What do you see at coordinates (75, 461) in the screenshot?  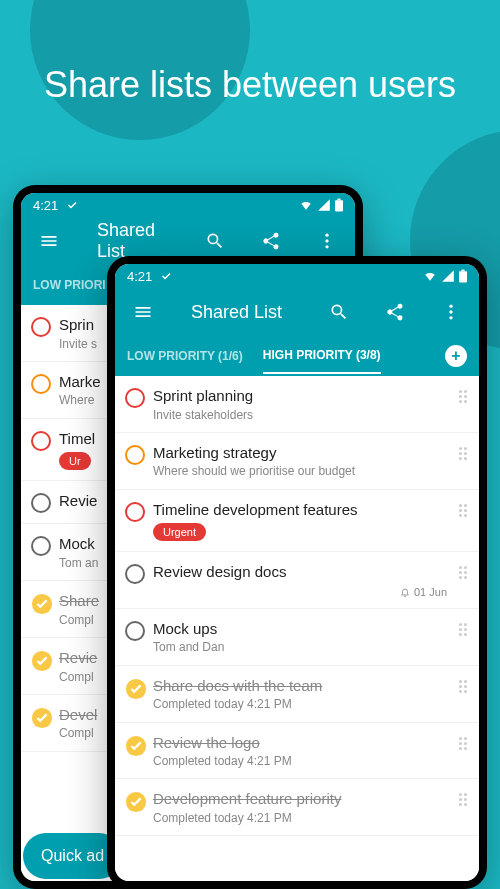 I see `task-tag: Ur` at bounding box center [75, 461].